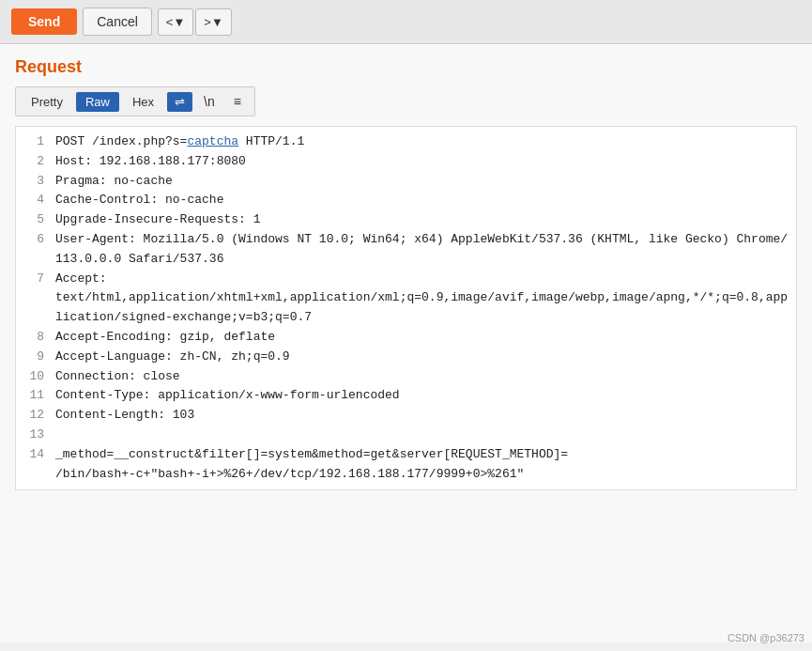  Describe the element at coordinates (135, 101) in the screenshot. I see `view-tabs: Pretty Raw Hex ⇌ \n ≡` at that location.